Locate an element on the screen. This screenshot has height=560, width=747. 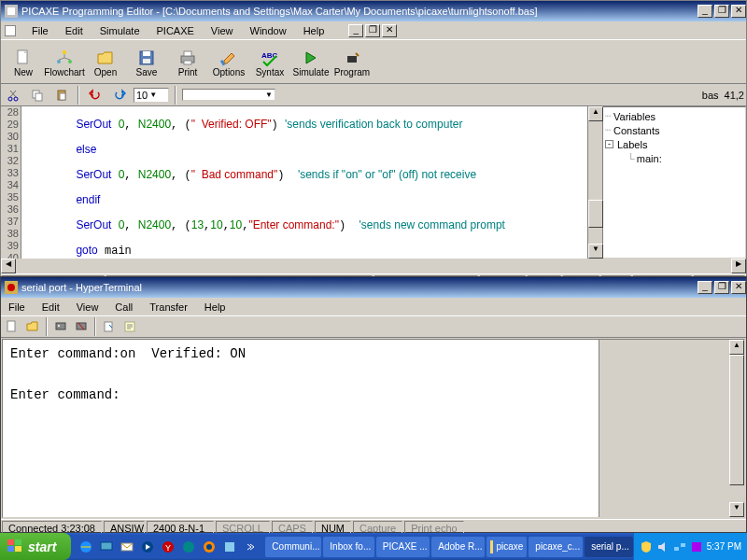
ht-maximize-button: ❐ is located at coordinates (722, 287).